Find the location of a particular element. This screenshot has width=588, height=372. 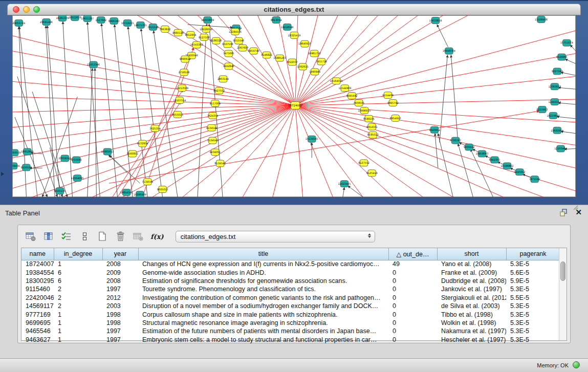

table-row: 977716911998Corpus callosum shape and si… is located at coordinates (291, 314).